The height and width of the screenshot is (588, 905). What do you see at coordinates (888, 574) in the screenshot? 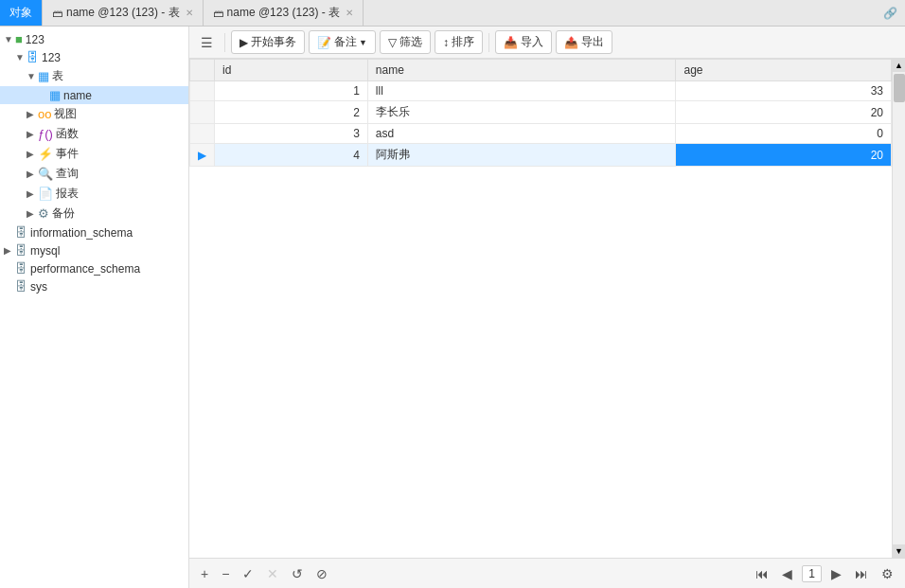
I see `settings-button: ⚙` at bounding box center [888, 574].